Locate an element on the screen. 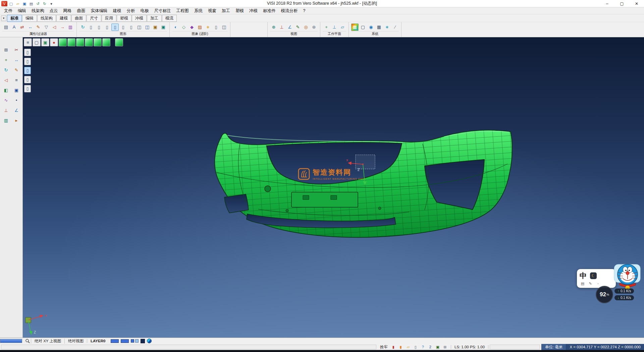 Image resolution: width=644 pixels, height=352 pixels. view-mode-indicator: 绝对 XY 上视图 is located at coordinates (48, 341).